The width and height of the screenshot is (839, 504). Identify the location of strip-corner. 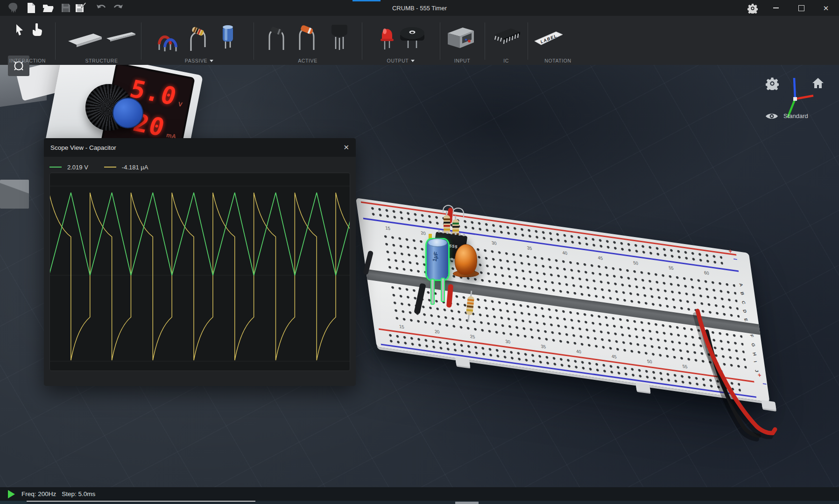
(13, 502).